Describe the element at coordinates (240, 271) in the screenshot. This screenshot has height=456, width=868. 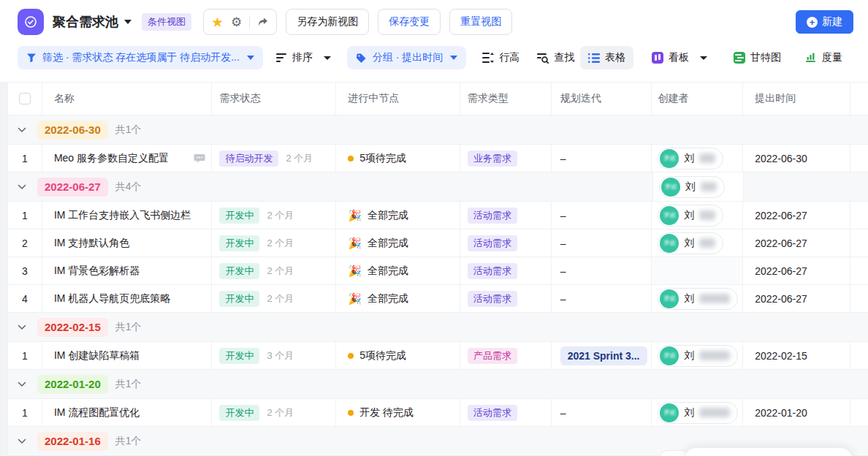
I see `status-badge: 开发中` at that location.